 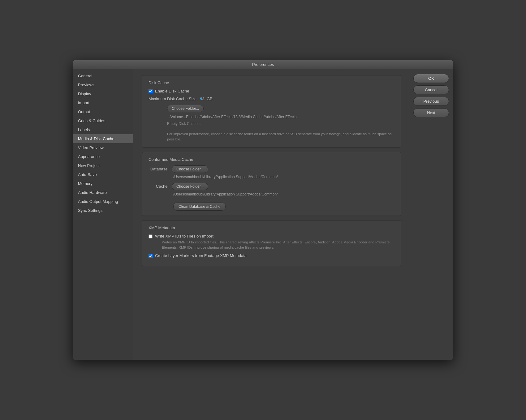 I want to click on sidebar-item-audio-hardware: Audio Hardware, so click(x=103, y=192).